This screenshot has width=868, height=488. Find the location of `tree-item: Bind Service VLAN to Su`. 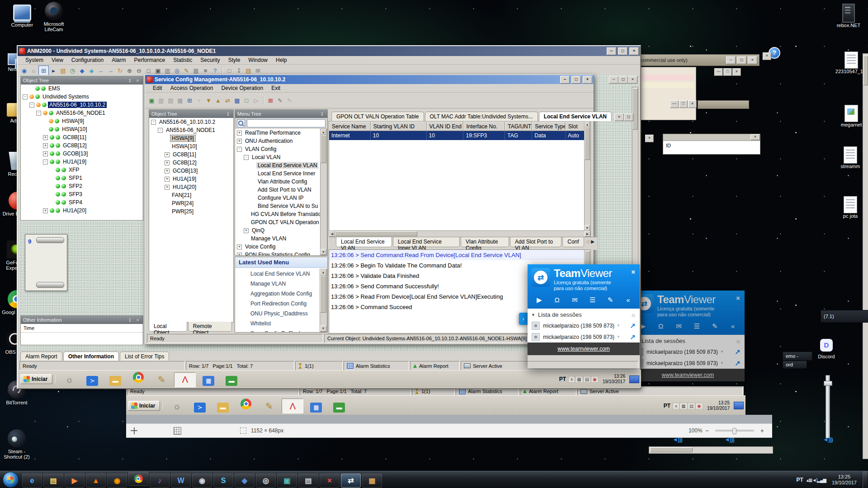

tree-item: Bind Service VLAN to Su is located at coordinates (278, 206).